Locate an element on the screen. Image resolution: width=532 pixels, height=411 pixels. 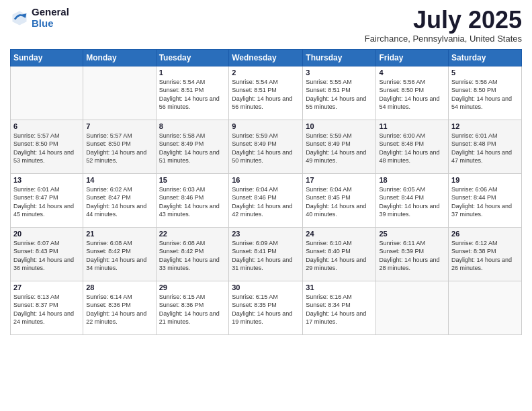
day-number: 19 is located at coordinates (485, 180).